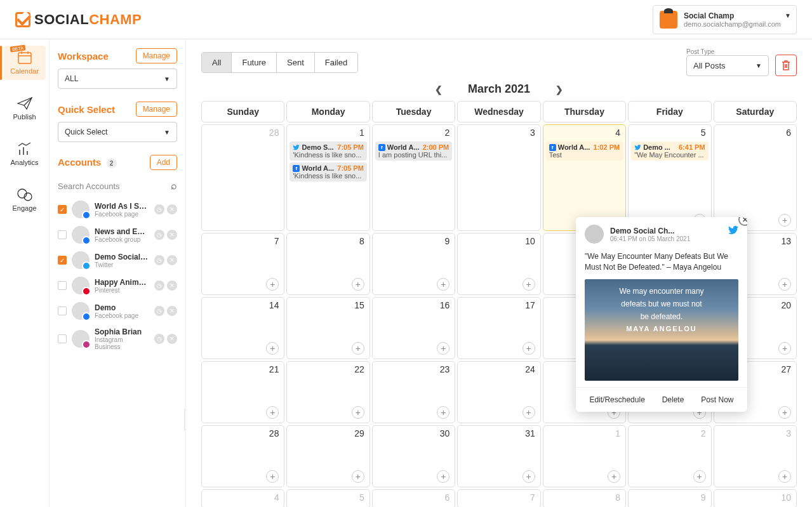 Image resolution: width=812 pixels, height=507 pixels. What do you see at coordinates (328, 151) in the screenshot?
I see `post-chip: Demo S... 7:05 PM 'Kindness is like sno.…` at bounding box center [328, 151].